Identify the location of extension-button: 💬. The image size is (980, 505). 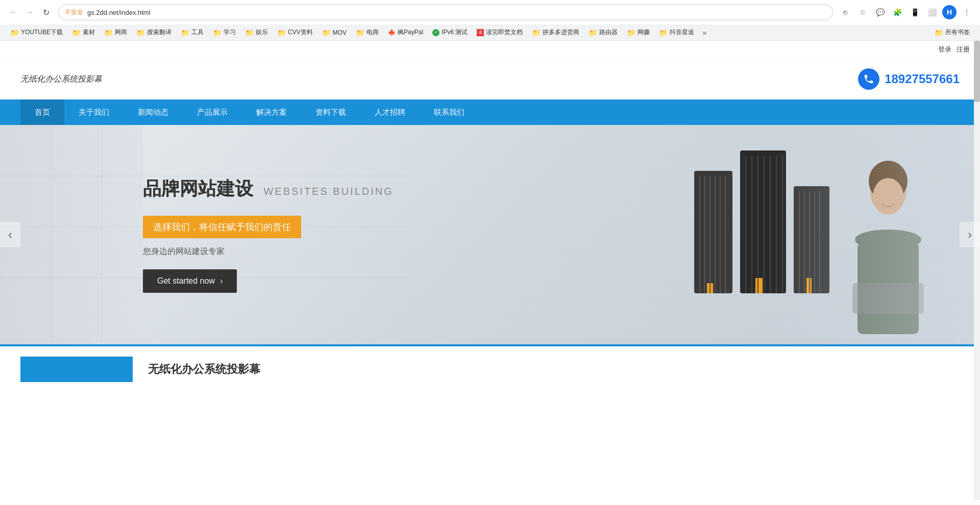
(880, 12).